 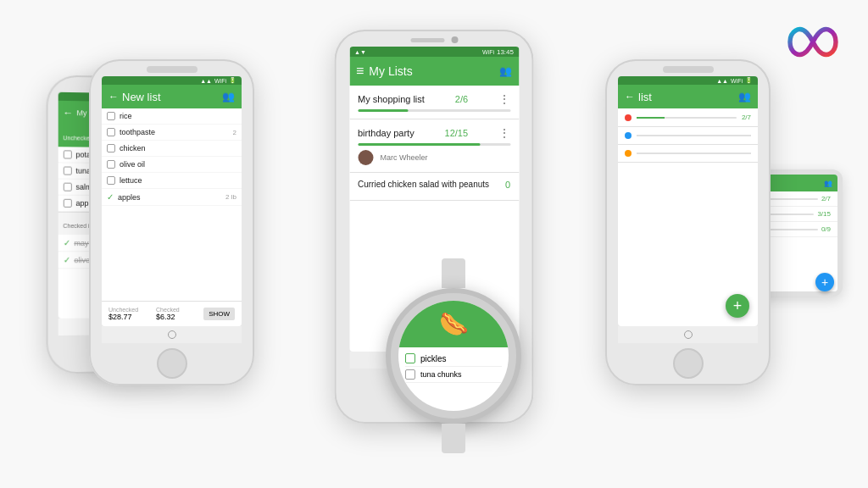 What do you see at coordinates (434, 103) in the screenshot?
I see `list-card-shopping: My shopping list 2/6 ⋮` at bounding box center [434, 103].